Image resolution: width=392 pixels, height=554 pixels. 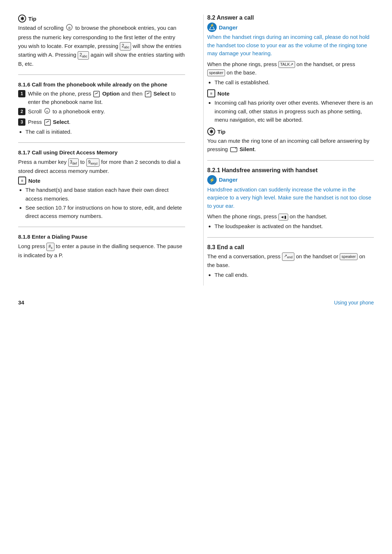 What do you see at coordinates (102, 122) in the screenshot?
I see `step-816-3: 3 Press Select.` at bounding box center [102, 122].